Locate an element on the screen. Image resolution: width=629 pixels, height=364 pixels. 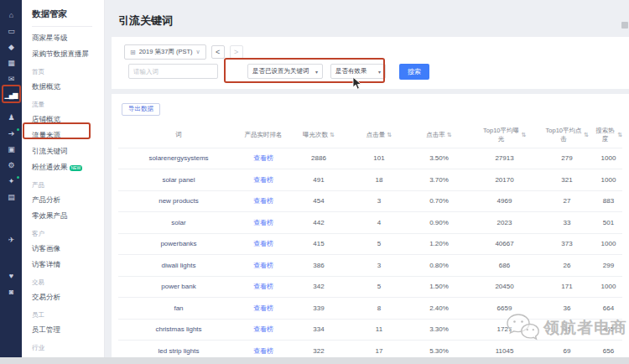
search-heat-cell: 501 is located at coordinates (609, 223).